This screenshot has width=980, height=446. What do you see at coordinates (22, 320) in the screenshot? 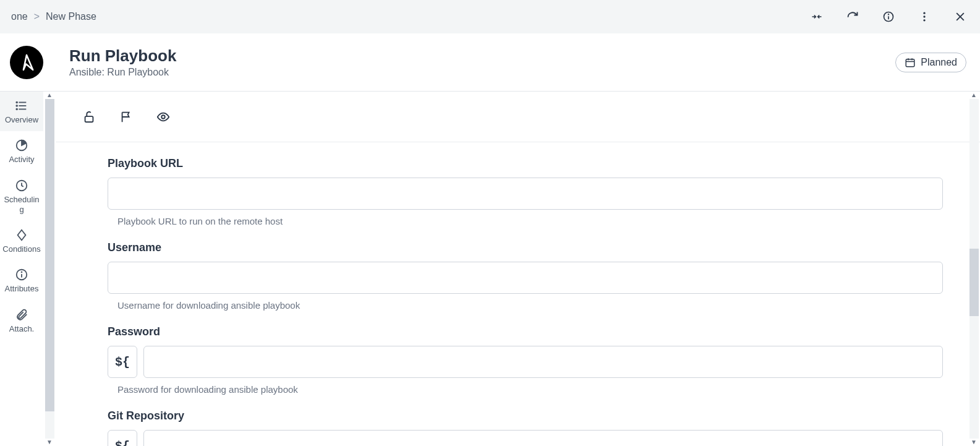
I see `sidebar-item-attachments: Attach.` at bounding box center [22, 320].